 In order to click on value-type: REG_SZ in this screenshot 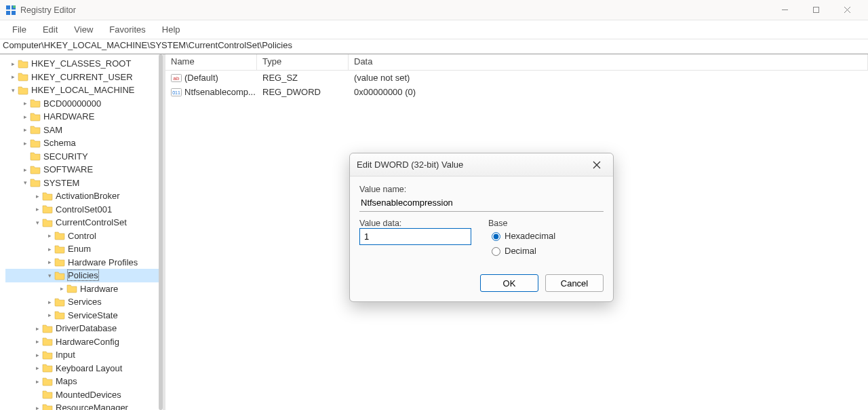, I will do `click(302, 77)`.